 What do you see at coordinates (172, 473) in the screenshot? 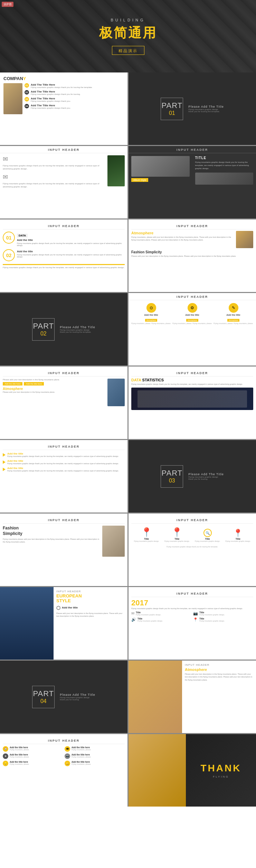
I see `part03-number: PART` at bounding box center [172, 473].